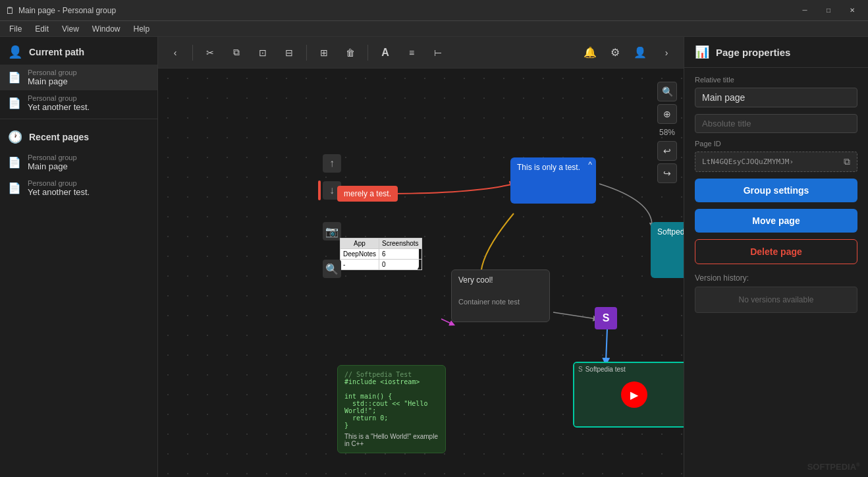 The height and width of the screenshot is (477, 868). Describe the element at coordinates (391, 389) in the screenshot. I see `code-line2` at that location.